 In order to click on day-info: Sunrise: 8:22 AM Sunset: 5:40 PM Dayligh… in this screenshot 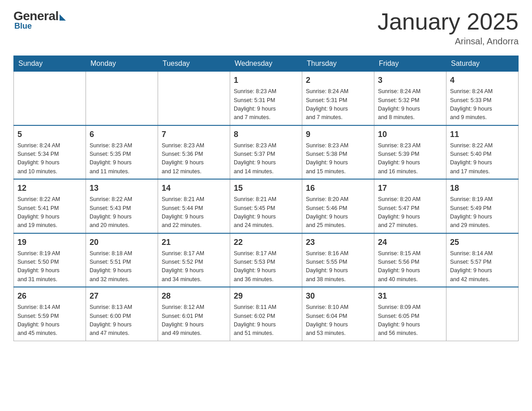, I will do `click(482, 159)`.